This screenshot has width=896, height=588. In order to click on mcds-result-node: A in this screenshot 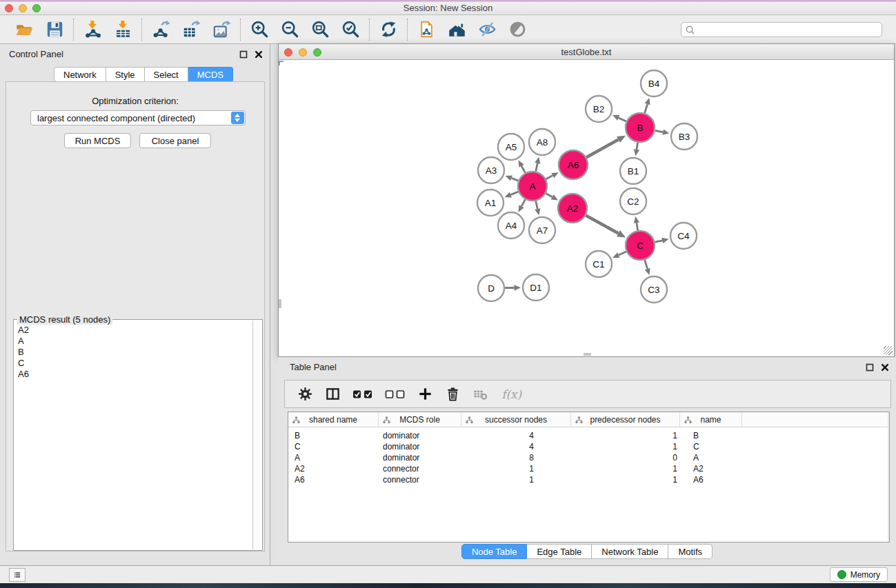, I will do `click(133, 341)`.